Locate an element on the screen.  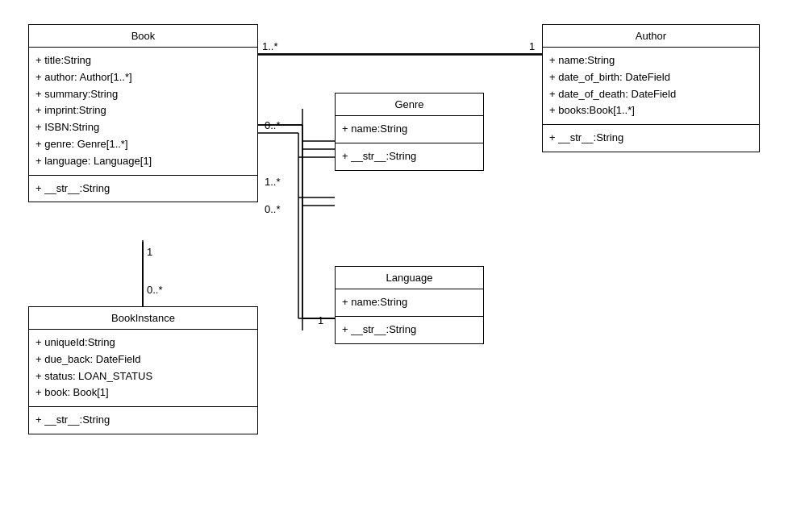
genre-class: Genre + name:String + __str__:String is located at coordinates (410, 132).